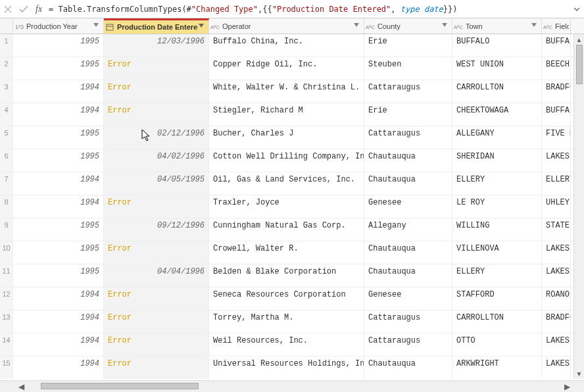 This screenshot has height=392, width=584. Describe the element at coordinates (287, 160) in the screenshot. I see `cell-operator: Cotton Well Drilling Company, Inc.` at that location.